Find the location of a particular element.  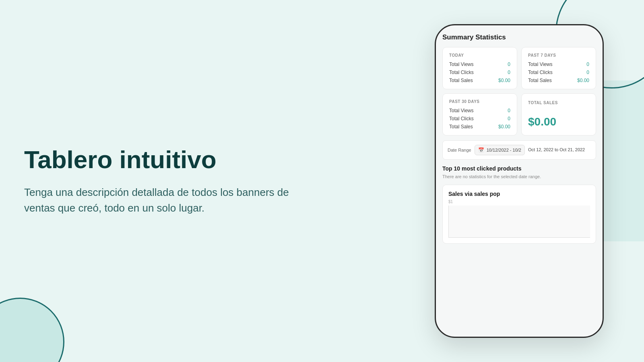

past30-clicks-val: 0 is located at coordinates (509, 119).